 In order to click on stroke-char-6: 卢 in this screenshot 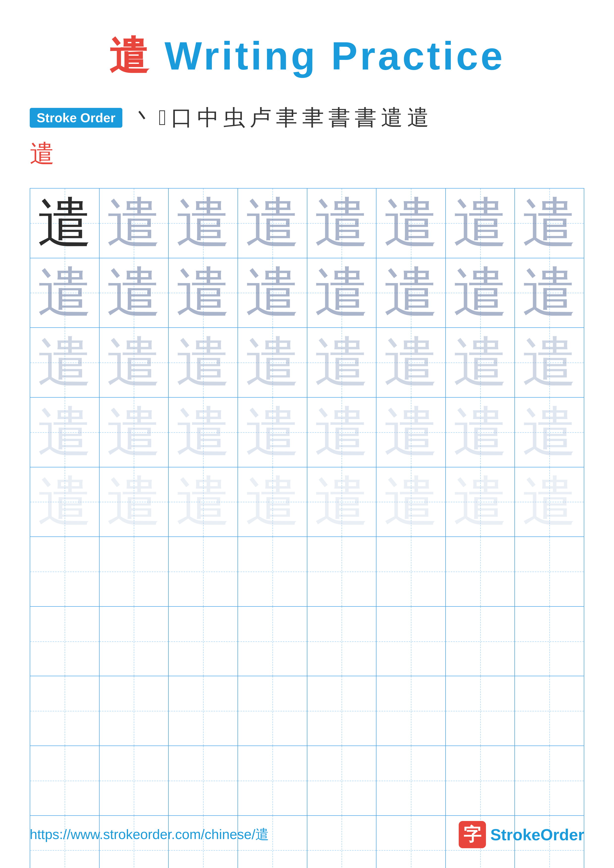, I will do `click(261, 118)`.